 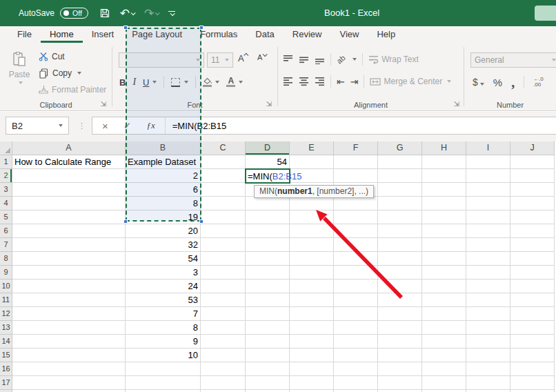 I want to click on account-badge, so click(x=545, y=13).